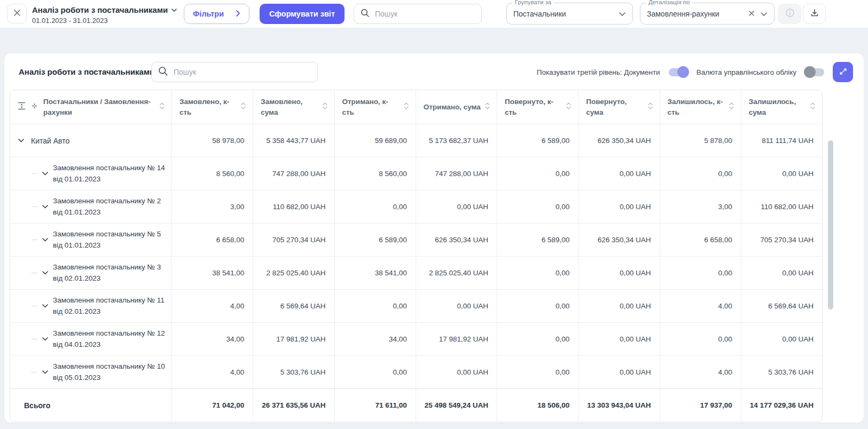 Image resolution: width=868 pixels, height=429 pixels. What do you see at coordinates (217, 14) in the screenshot?
I see `filters-button: Фільтри` at bounding box center [217, 14].